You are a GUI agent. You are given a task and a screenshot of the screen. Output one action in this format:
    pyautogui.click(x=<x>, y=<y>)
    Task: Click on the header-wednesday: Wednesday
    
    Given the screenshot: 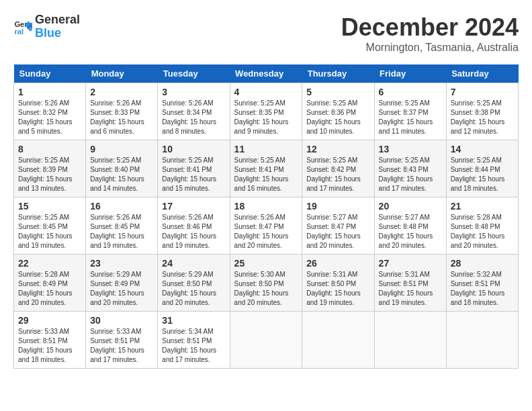 What is the action you would take?
    pyautogui.click(x=266, y=74)
    